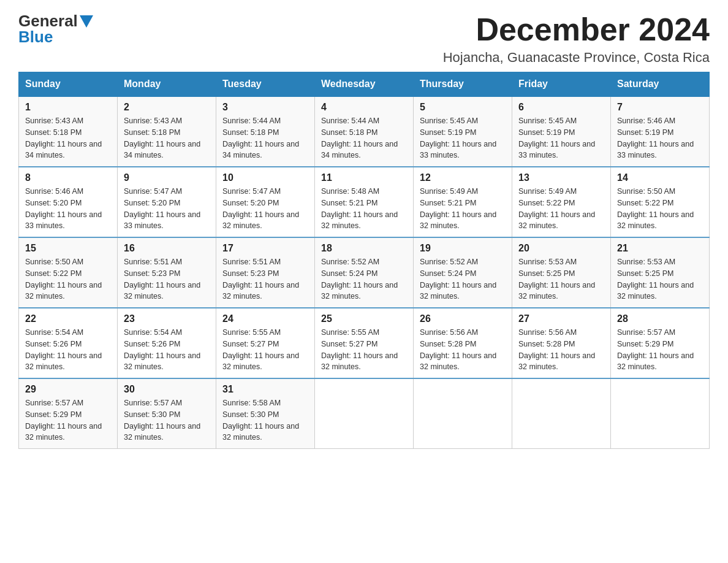 This screenshot has width=728, height=563. What do you see at coordinates (167, 248) in the screenshot?
I see `day-number: 16` at bounding box center [167, 248].